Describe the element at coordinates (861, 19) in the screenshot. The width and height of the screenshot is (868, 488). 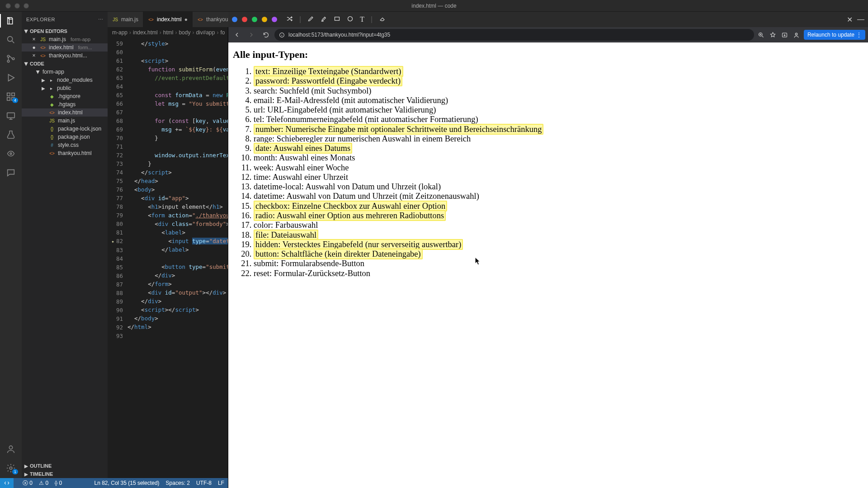
I see `window-minimize-icon: —` at that location.